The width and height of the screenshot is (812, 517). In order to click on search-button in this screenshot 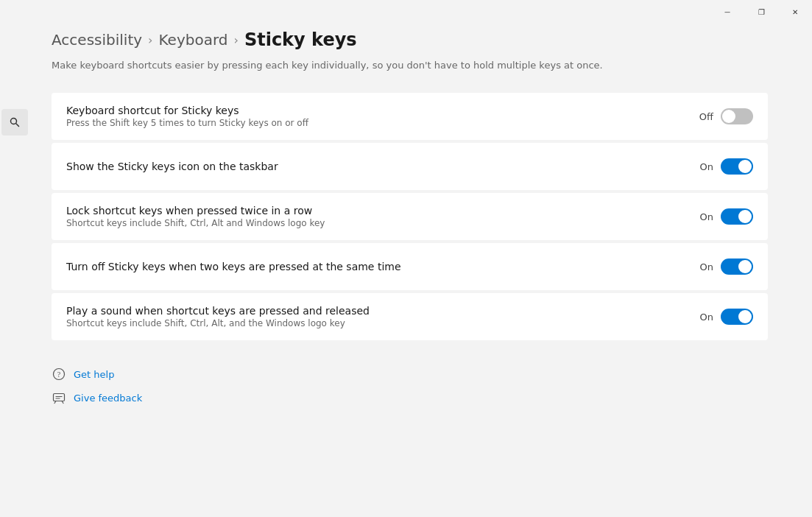, I will do `click(15, 122)`.